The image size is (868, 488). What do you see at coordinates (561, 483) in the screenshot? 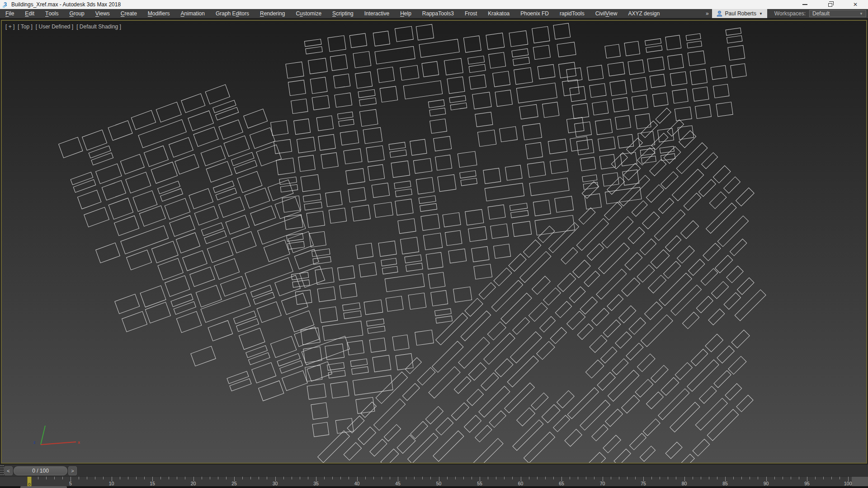
I see `ruler-label: 65` at bounding box center [561, 483].